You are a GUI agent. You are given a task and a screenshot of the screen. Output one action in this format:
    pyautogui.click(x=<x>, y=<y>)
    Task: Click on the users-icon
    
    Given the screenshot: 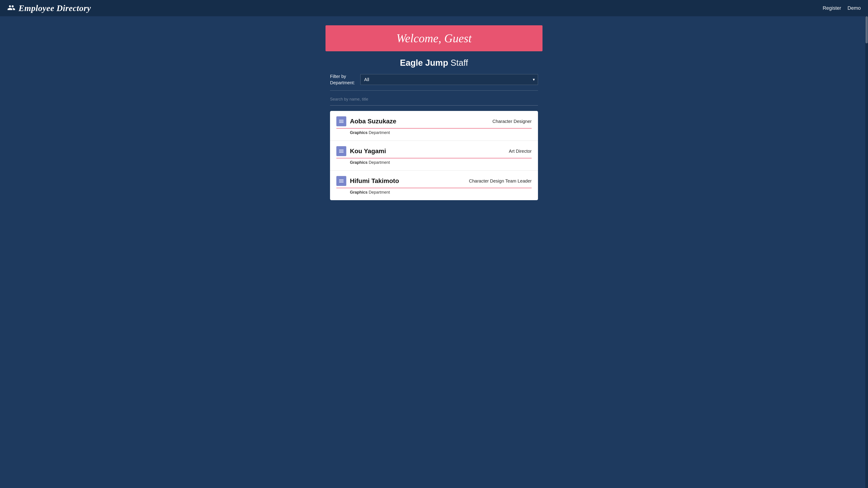 What is the action you would take?
    pyautogui.click(x=11, y=8)
    